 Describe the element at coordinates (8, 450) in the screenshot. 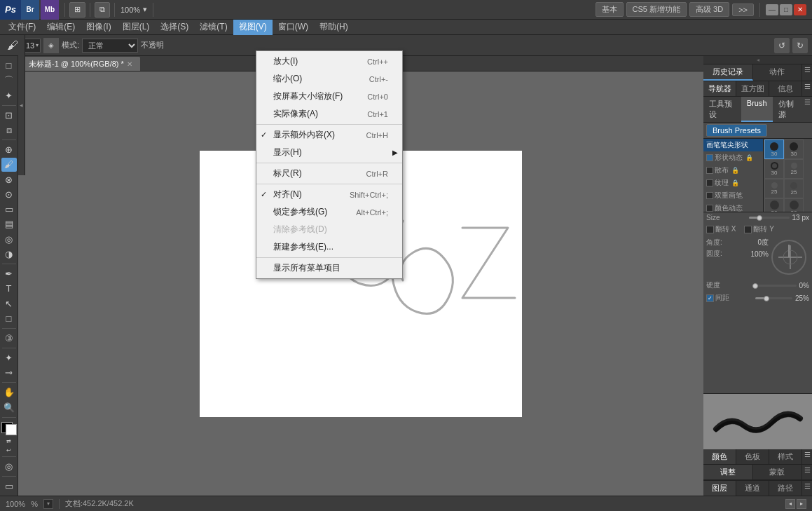

I see `default-colors: ↩` at that location.